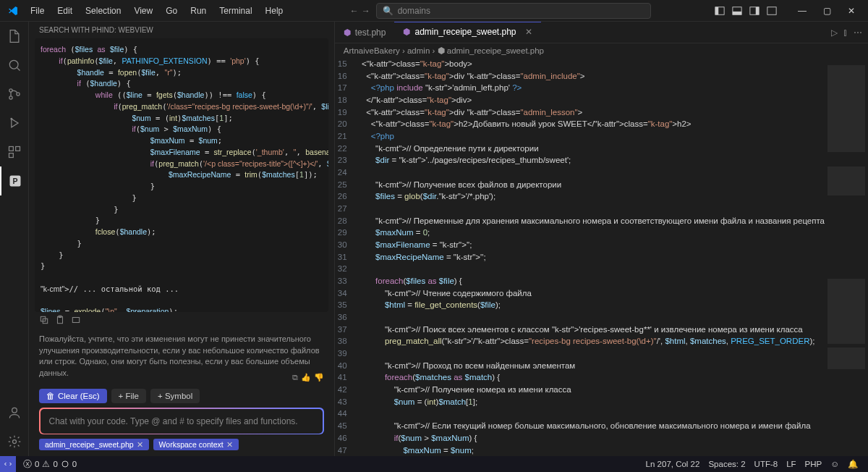 The height and width of the screenshot is (472, 868). Describe the element at coordinates (846, 257) in the screenshot. I see `minimap` at that location.